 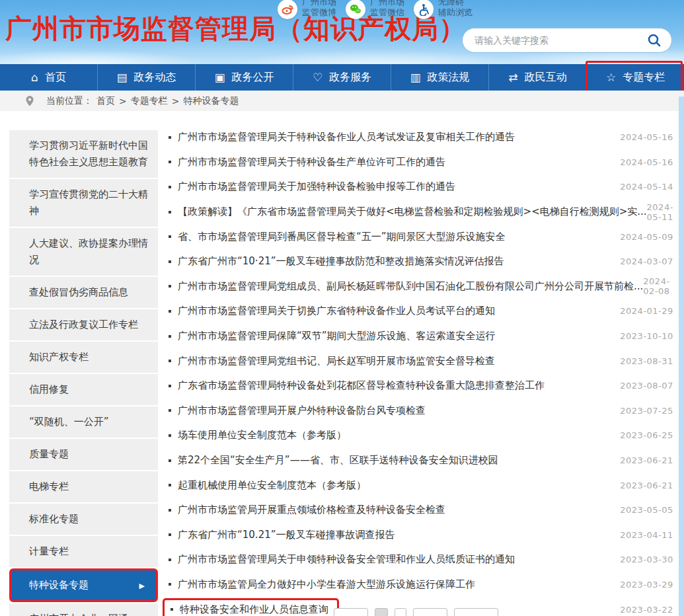 I want to click on sidebar-item: 信用修复 ▶, so click(x=83, y=390).